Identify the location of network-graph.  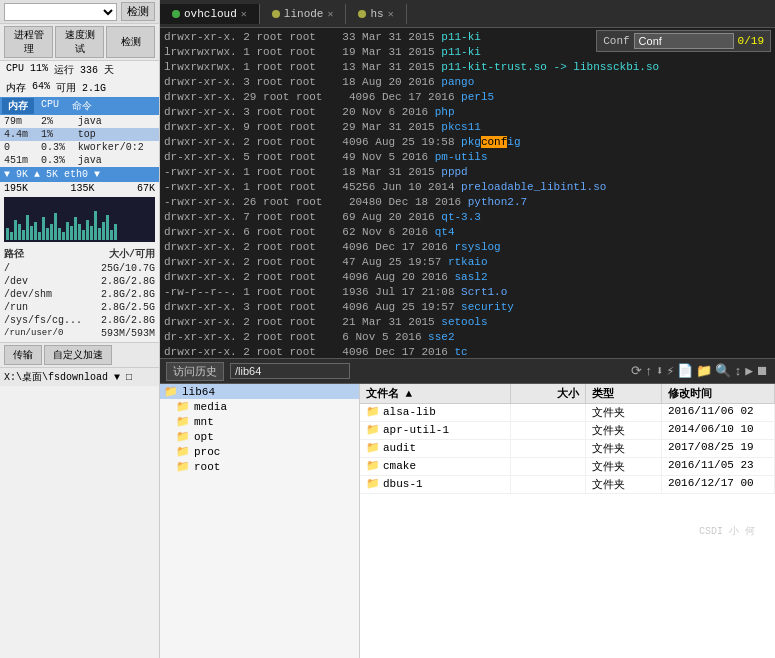
(80, 220).